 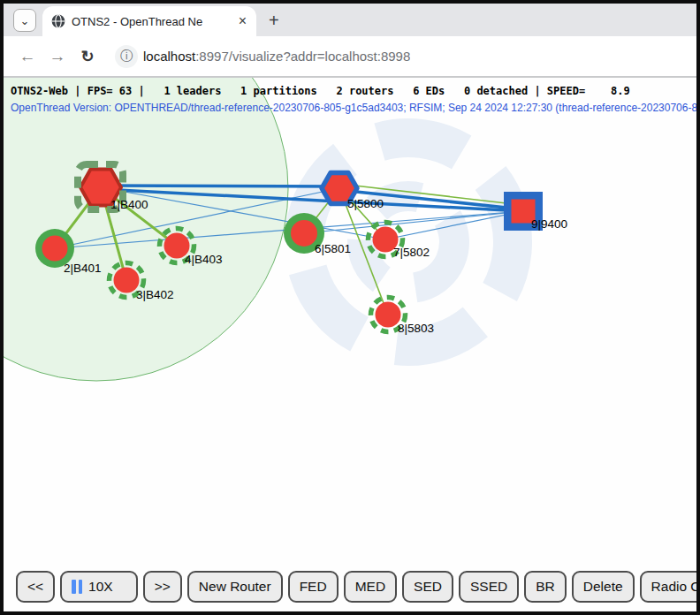 What do you see at coordinates (101, 587) in the screenshot?
I see `speed-label: 10X` at bounding box center [101, 587].